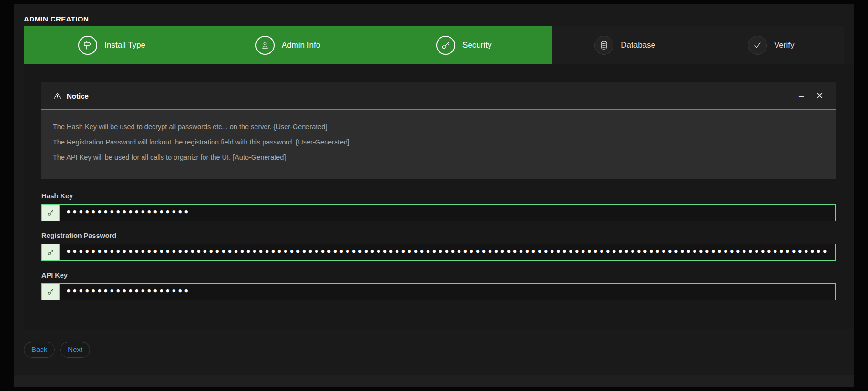 The height and width of the screenshot is (391, 868). I want to click on step-label: Verify, so click(785, 45).